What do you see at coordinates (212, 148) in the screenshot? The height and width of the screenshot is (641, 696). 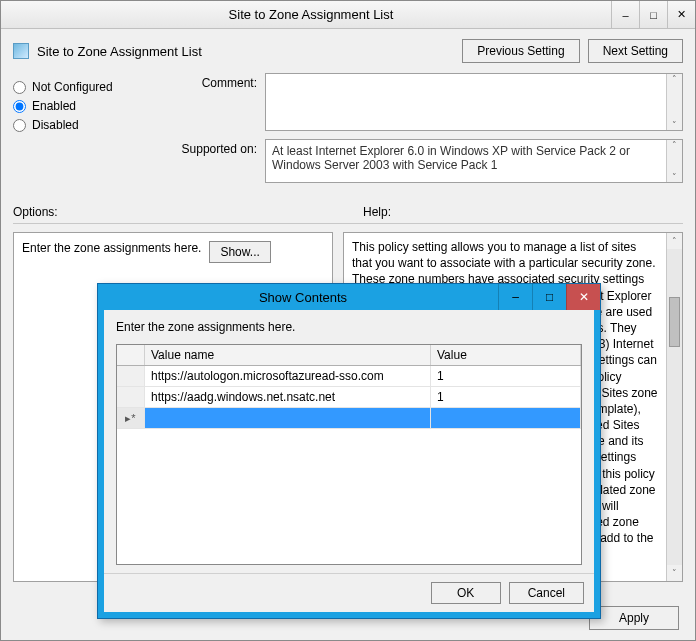 I see `supported-label: Supported on:` at bounding box center [212, 148].